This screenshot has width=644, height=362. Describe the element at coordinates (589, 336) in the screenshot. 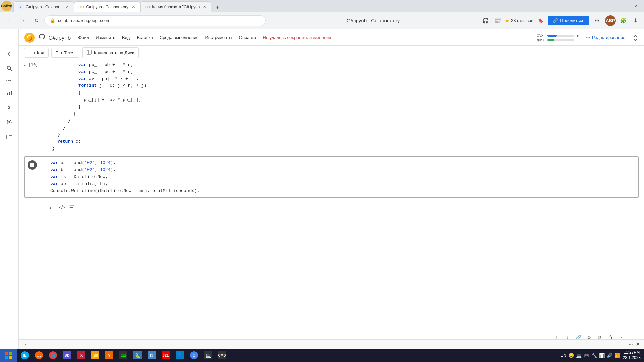

I see `cell2-settings-icon: ⚙` at that location.